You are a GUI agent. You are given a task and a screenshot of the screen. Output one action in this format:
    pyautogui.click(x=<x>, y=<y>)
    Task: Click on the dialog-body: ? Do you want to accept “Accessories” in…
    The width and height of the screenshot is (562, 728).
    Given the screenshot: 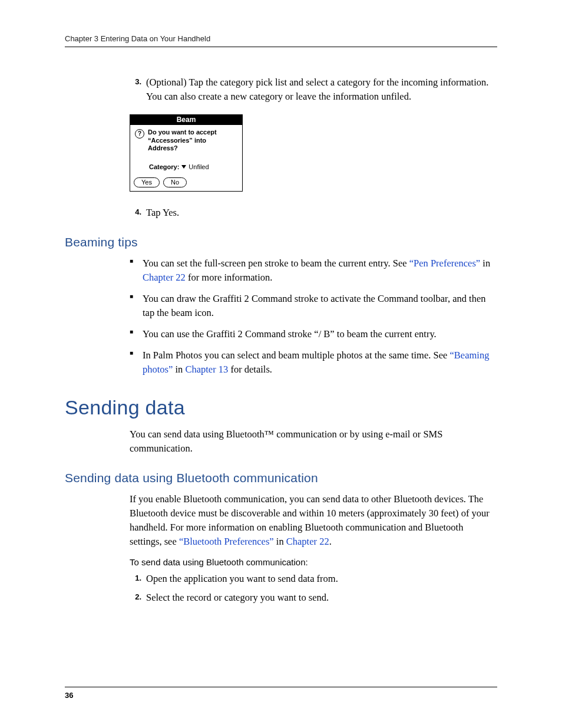 What is the action you would take?
    pyautogui.click(x=186, y=151)
    